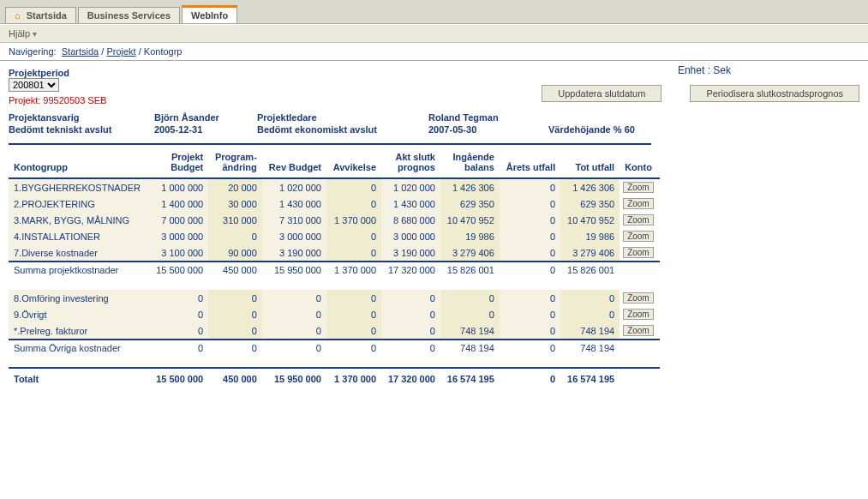  Describe the element at coordinates (295, 219) in the screenshot. I see `cell: 7 310 000` at that location.